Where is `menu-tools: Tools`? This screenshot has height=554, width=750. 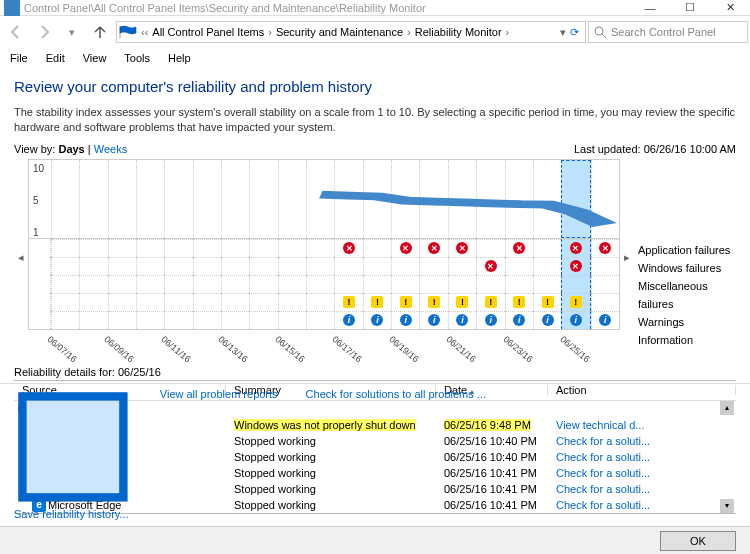 menu-tools: Tools is located at coordinates (137, 58).